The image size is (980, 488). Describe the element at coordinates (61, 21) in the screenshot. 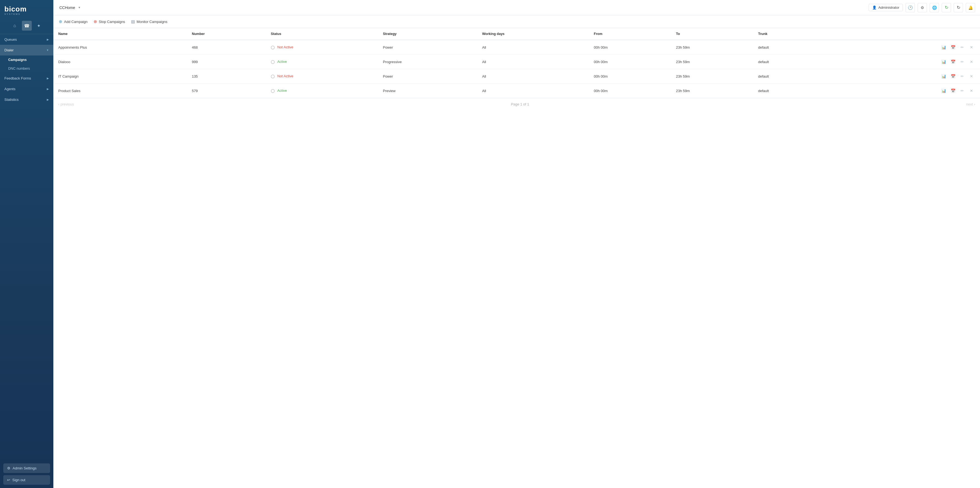

I see `add-icon: ⊕` at that location.